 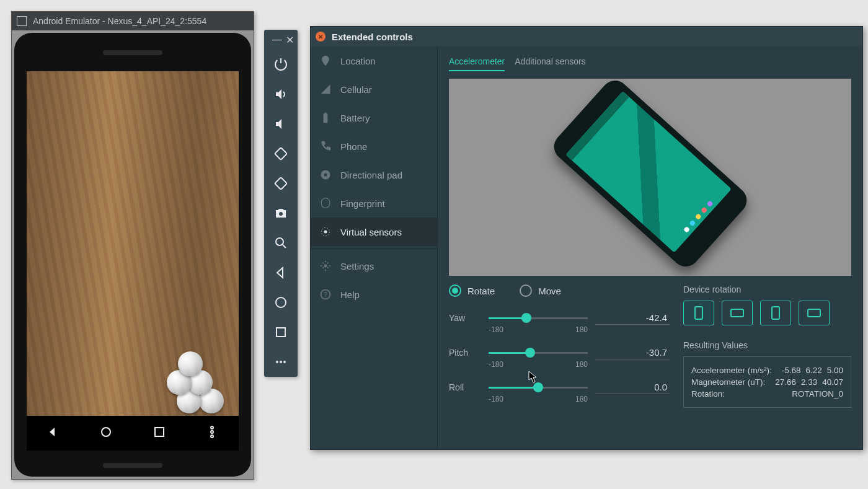 What do you see at coordinates (768, 313) in the screenshot?
I see `device-rotation-buttons` at bounding box center [768, 313].